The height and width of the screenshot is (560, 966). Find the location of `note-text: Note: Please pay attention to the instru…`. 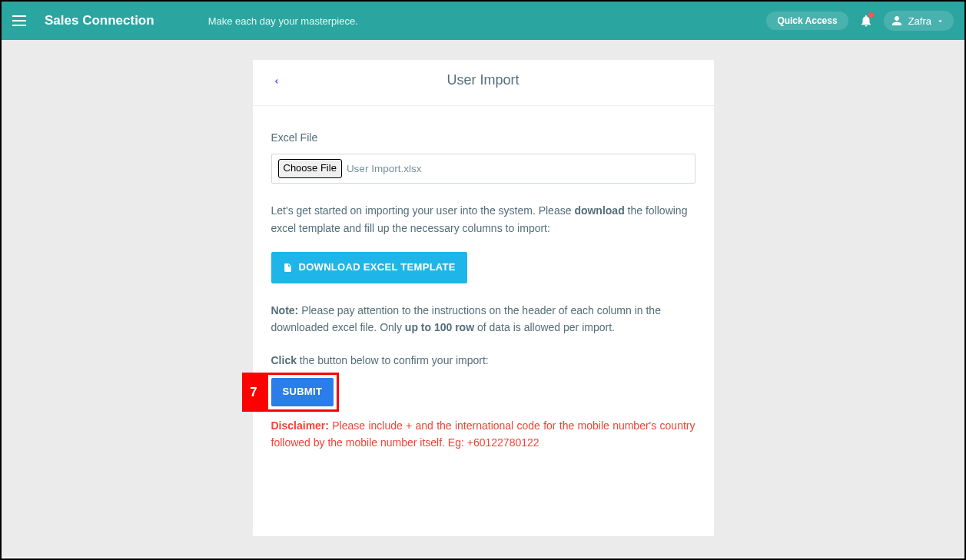

note-text: Note: Please pay attention to the instru… is located at coordinates (483, 320).